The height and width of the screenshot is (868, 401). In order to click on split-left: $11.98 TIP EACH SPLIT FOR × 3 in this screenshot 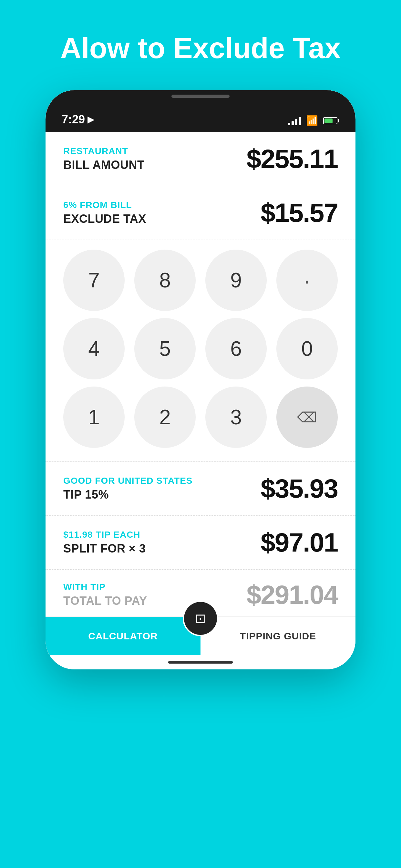, I will do `click(104, 542)`.